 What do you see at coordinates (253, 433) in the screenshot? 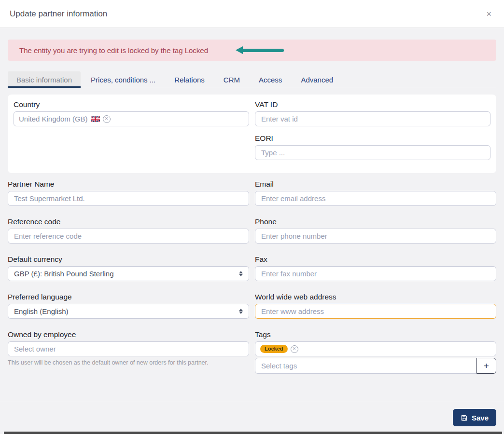
I see `window-bottom-edge` at bounding box center [253, 433].